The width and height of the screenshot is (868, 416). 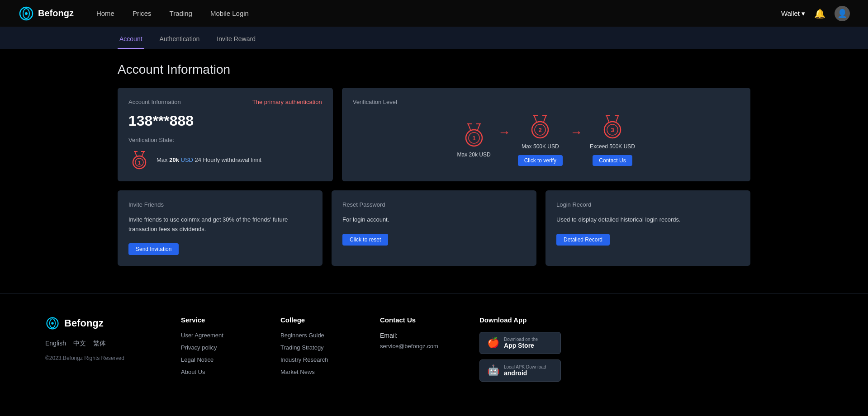 I want to click on detailed-record-button: Detailed Record, so click(x=583, y=240).